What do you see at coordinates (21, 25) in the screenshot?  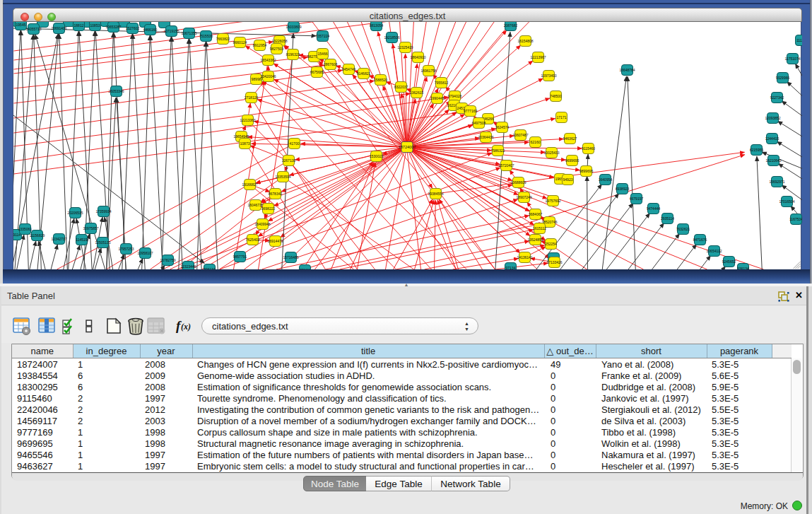 I see `svg-text: 19545` at bounding box center [21, 25].